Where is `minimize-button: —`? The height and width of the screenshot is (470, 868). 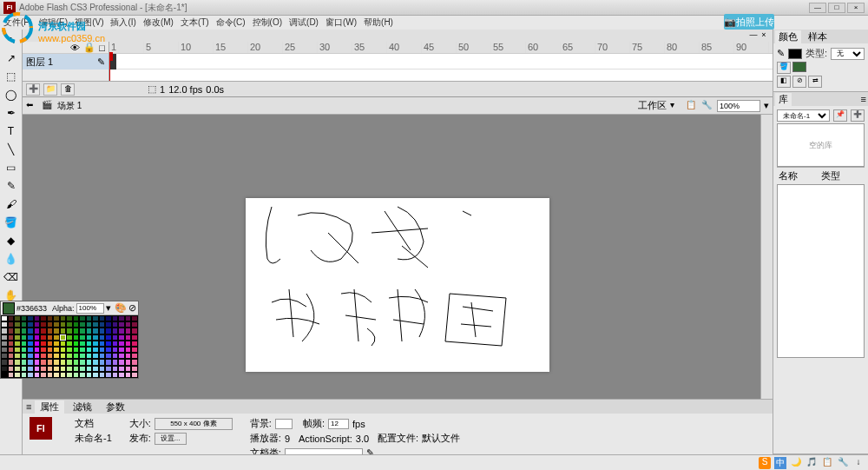 minimize-button: — is located at coordinates (818, 8).